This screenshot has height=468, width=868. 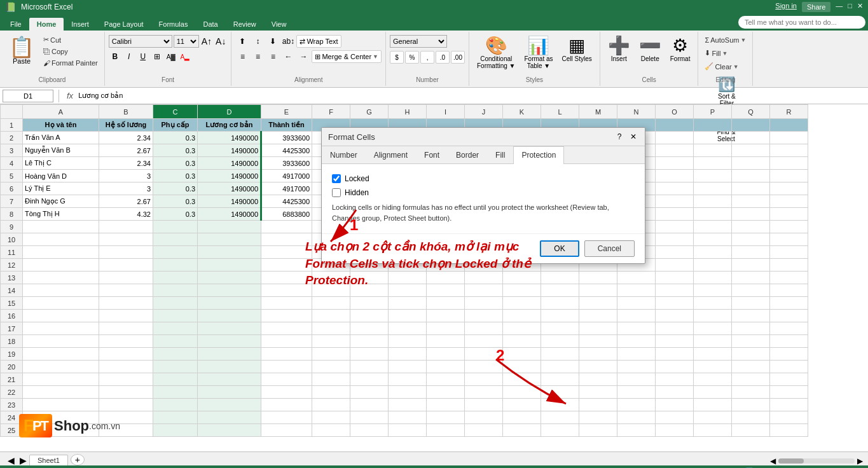 I want to click on cell: 4425300, so click(x=287, y=202).